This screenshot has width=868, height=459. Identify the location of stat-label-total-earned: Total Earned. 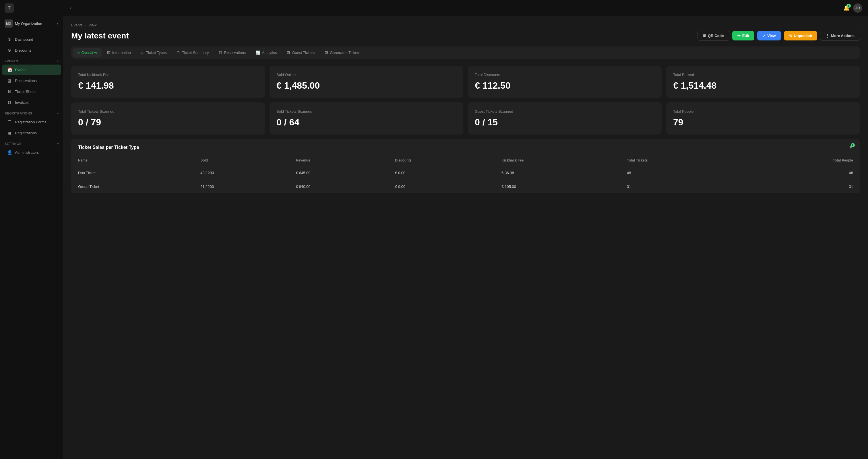
(763, 75).